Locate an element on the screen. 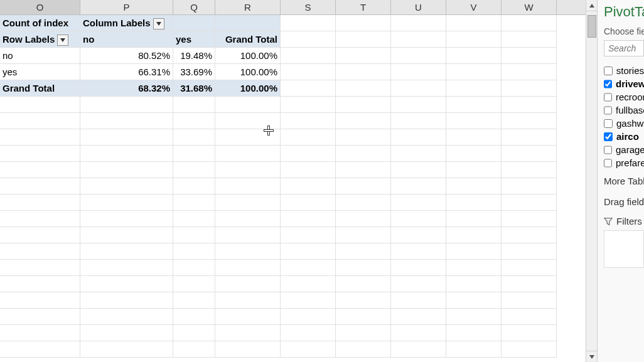 The height and width of the screenshot is (362, 644). grand-total-label: Grand Total is located at coordinates (40, 88).